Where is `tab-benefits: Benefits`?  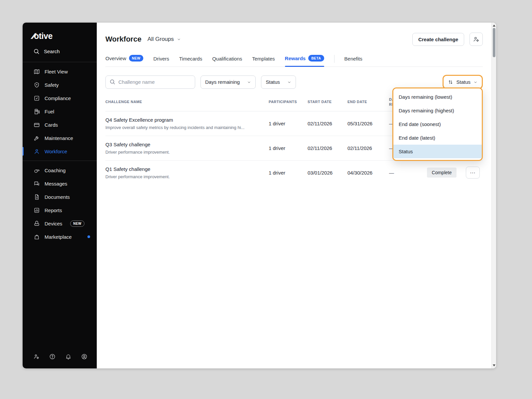 tab-benefits: Benefits is located at coordinates (353, 61).